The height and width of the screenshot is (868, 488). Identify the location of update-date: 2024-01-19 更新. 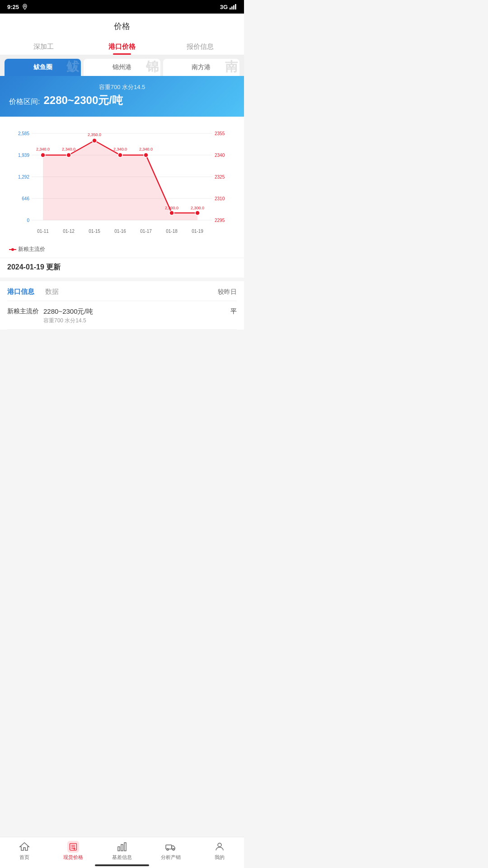
(122, 268).